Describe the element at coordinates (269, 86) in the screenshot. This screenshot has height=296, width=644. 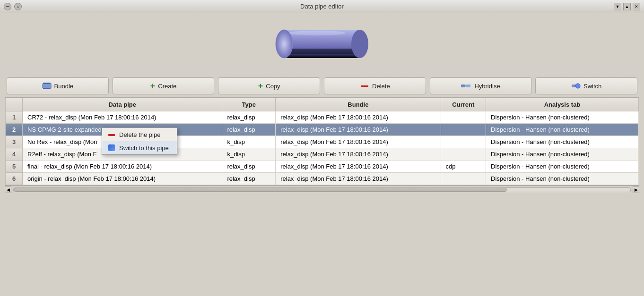
I see `copy-button: + Copy` at that location.